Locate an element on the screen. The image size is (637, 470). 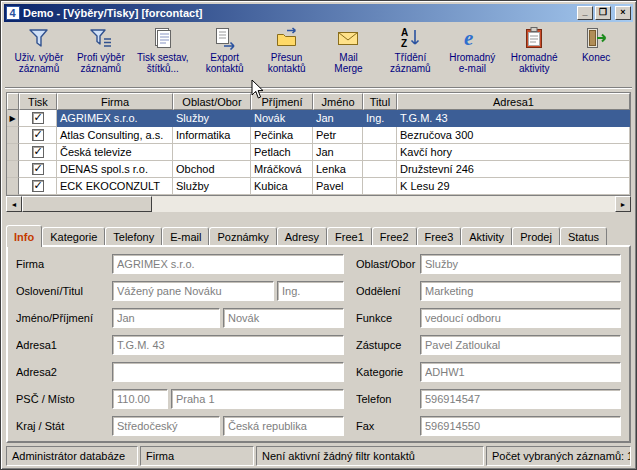
cell-firma: DENAS spol.s r.o. is located at coordinates (115, 170).